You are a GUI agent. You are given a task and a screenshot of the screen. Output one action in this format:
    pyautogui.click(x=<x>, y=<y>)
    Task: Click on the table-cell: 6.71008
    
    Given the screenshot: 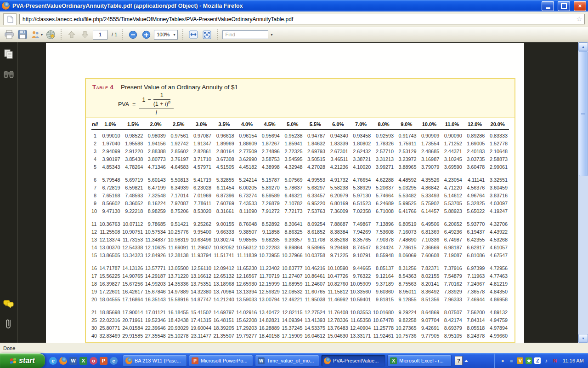 What is the action you would take?
    pyautogui.click(x=384, y=212)
    